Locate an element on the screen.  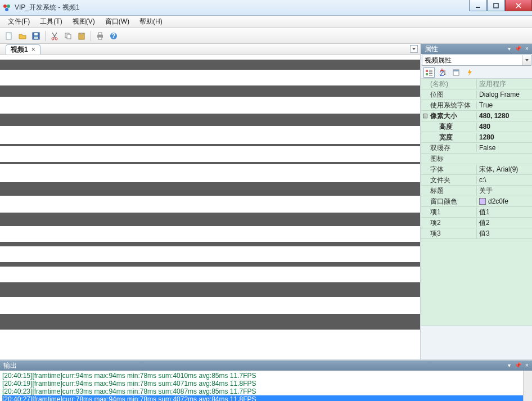
combo-value: 视频属性 is located at coordinates (438, 61).